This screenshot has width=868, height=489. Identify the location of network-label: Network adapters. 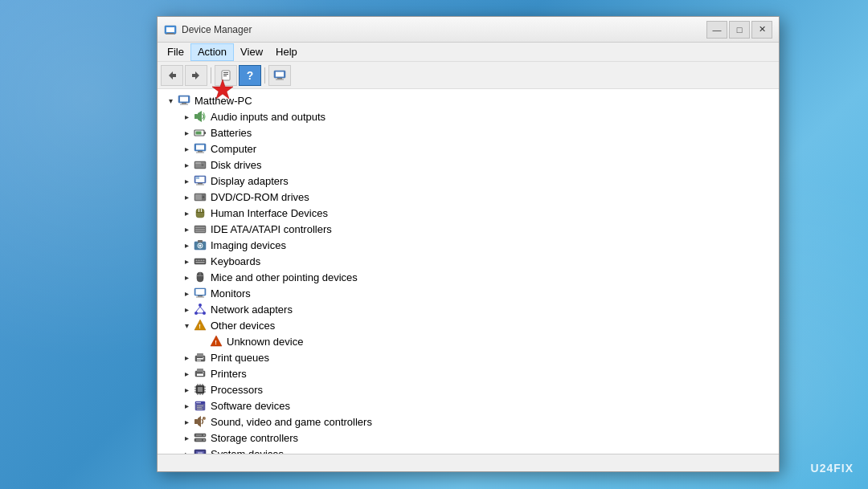
(252, 310).